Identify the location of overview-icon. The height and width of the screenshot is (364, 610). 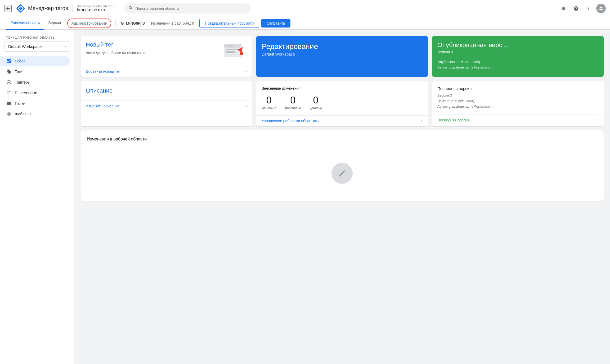
(9, 61).